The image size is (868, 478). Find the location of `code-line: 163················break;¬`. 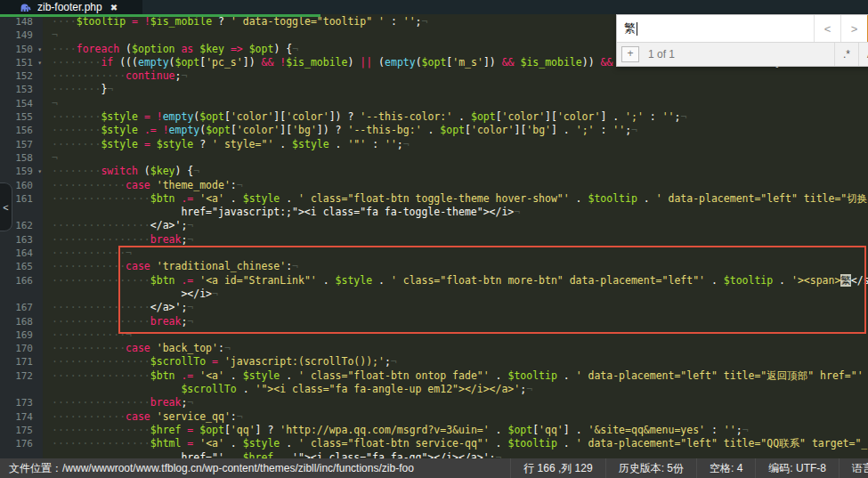

code-line: 163················break;¬ is located at coordinates (434, 240).